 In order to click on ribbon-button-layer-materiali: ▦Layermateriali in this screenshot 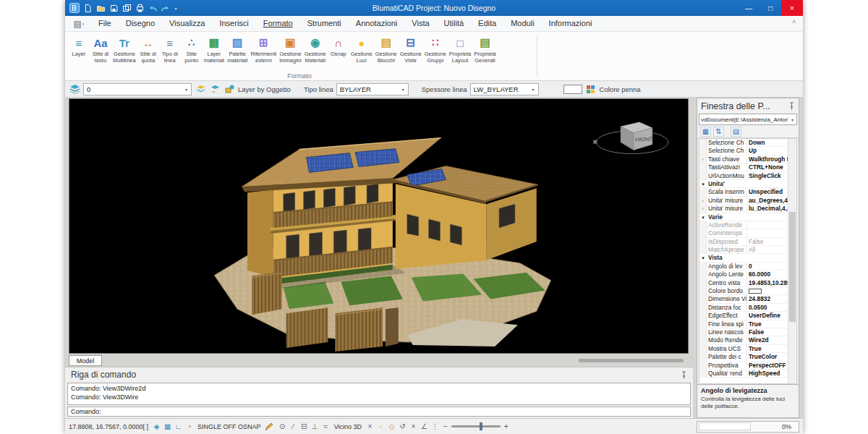, I will do `click(214, 49)`.